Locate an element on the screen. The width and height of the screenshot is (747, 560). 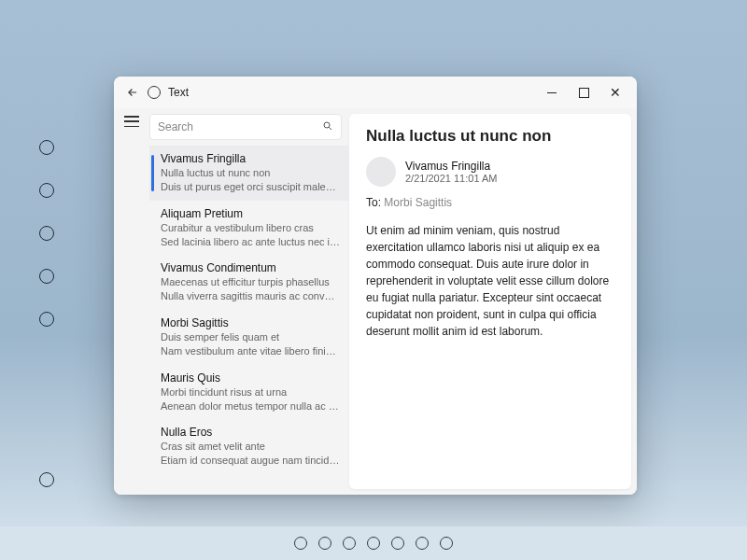
to-value: Morbi Sagittis is located at coordinates (418, 203).